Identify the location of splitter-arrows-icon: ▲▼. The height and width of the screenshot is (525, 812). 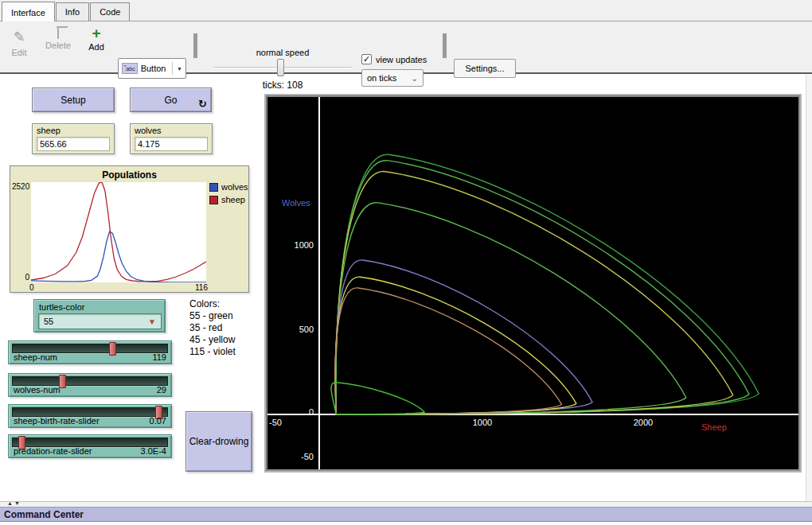
(14, 503).